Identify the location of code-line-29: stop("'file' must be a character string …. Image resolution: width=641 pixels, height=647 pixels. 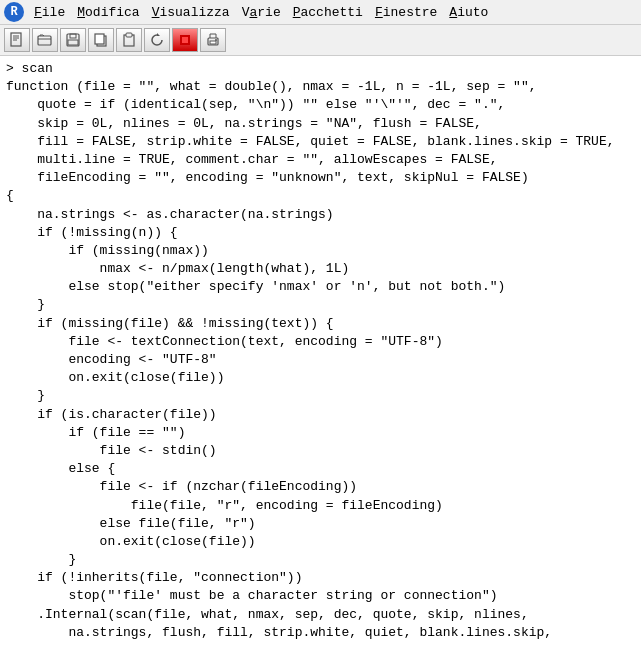
(320, 596).